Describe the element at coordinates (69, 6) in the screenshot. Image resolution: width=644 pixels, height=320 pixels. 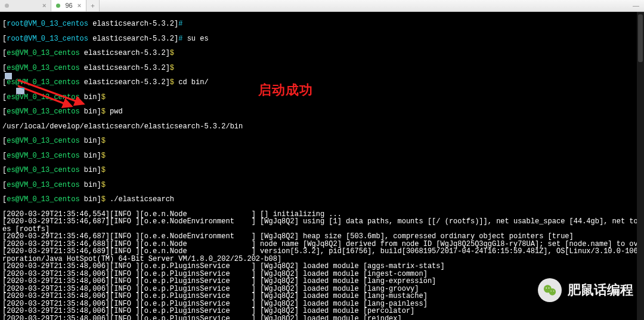
I see `tab-label: 96` at that location.